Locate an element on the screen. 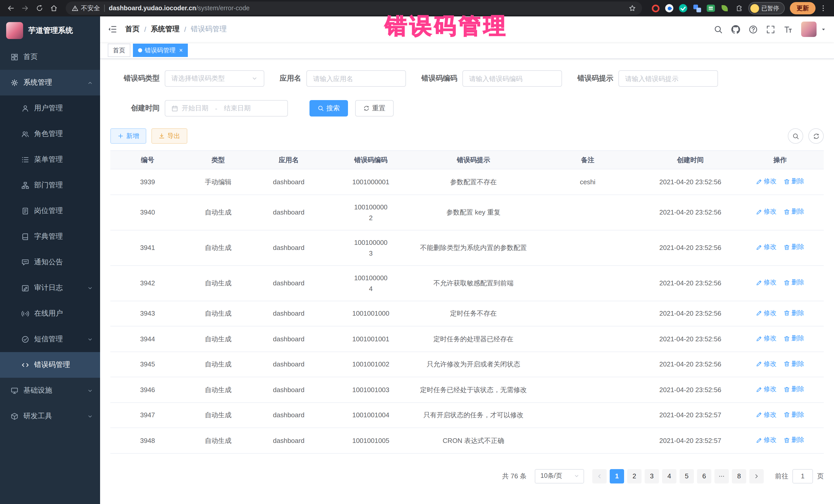 This screenshot has height=504, width=834. teal-check-extension-icon is located at coordinates (683, 8).